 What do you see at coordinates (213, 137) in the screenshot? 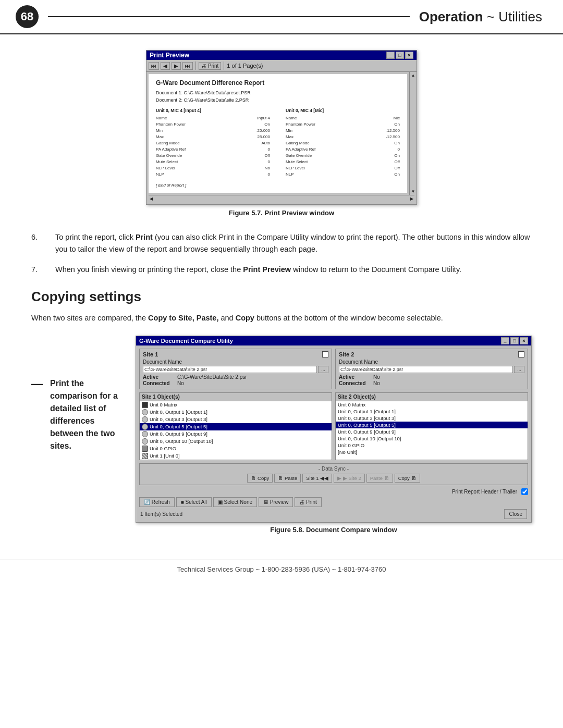
I see `col1-row-max: Max25.000` at bounding box center [213, 137].